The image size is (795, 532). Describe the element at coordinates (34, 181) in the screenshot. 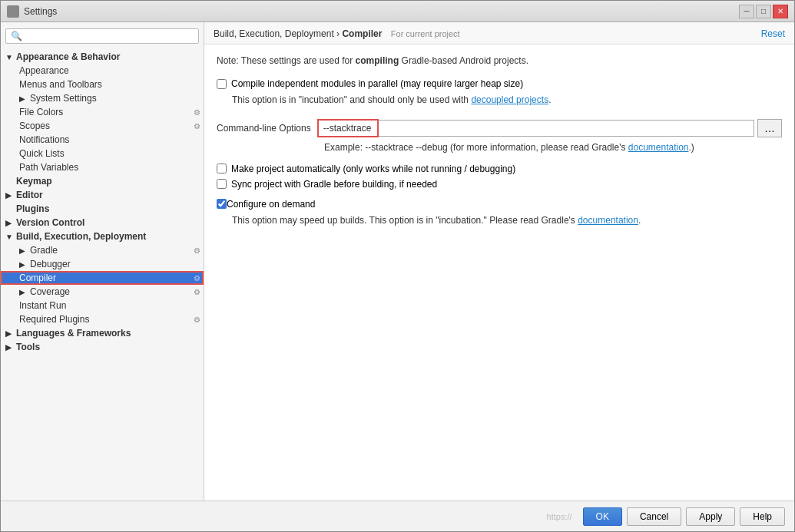

I see `sidebar-item-label: Keymap` at that location.